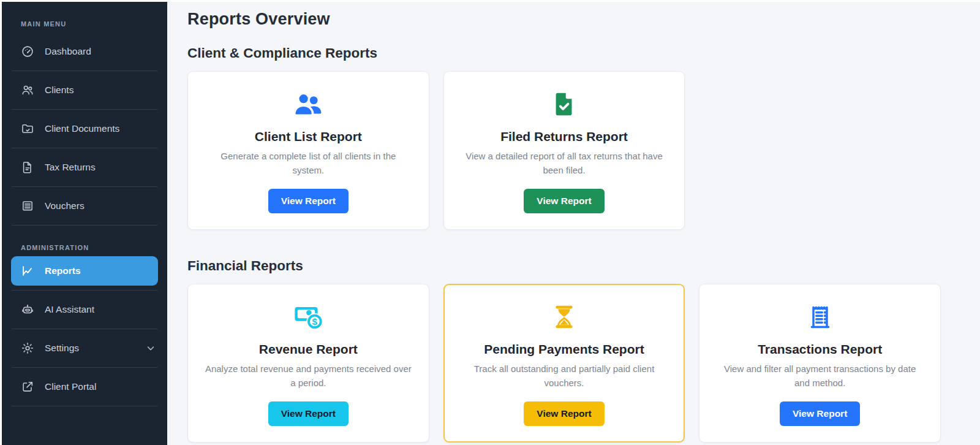  What do you see at coordinates (28, 271) in the screenshot?
I see `line-chart-icon` at bounding box center [28, 271].